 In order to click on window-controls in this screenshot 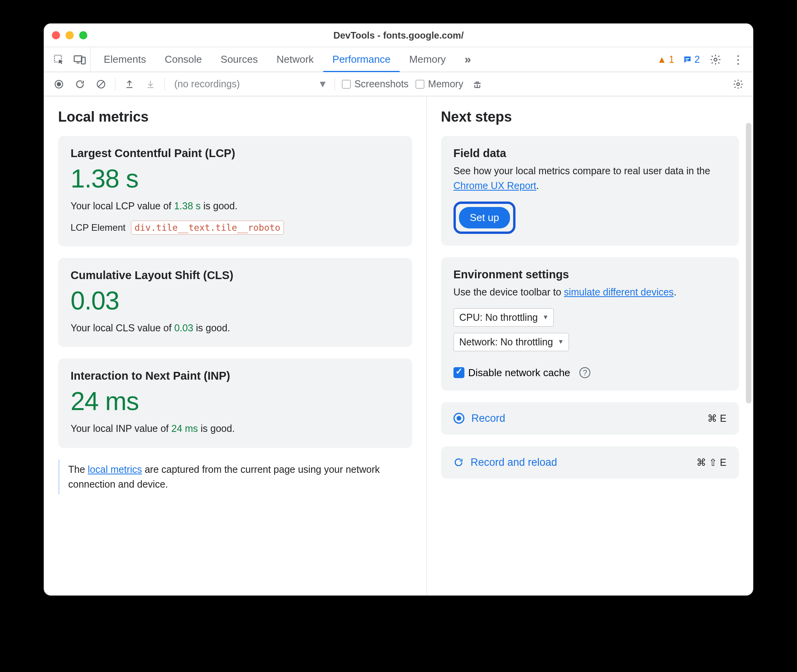, I will do `click(69, 35)`.